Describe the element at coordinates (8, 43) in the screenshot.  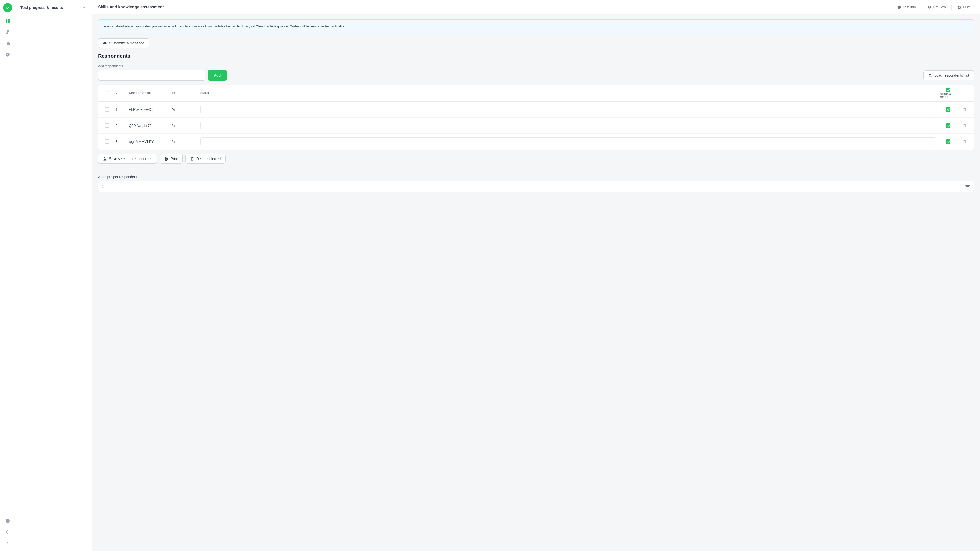
I see `nav-icon-analytics` at that location.